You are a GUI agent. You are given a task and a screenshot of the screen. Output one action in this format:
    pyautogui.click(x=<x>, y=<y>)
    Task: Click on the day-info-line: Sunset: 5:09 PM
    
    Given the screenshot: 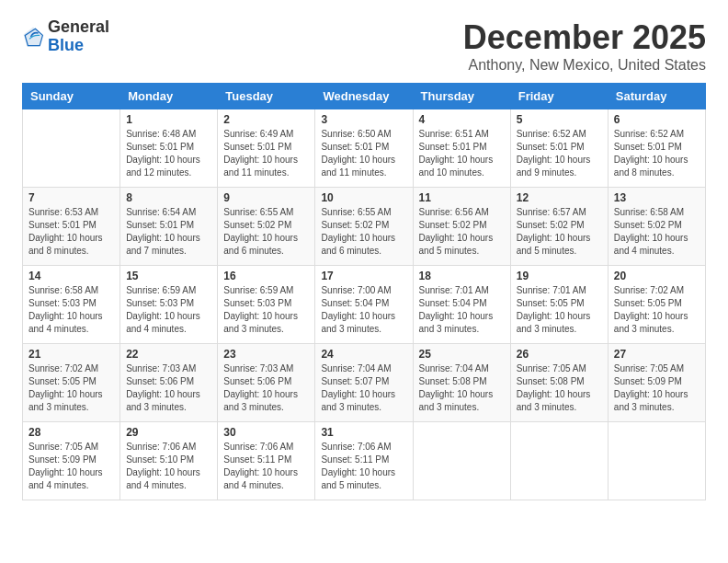 What is the action you would take?
    pyautogui.click(x=72, y=460)
    